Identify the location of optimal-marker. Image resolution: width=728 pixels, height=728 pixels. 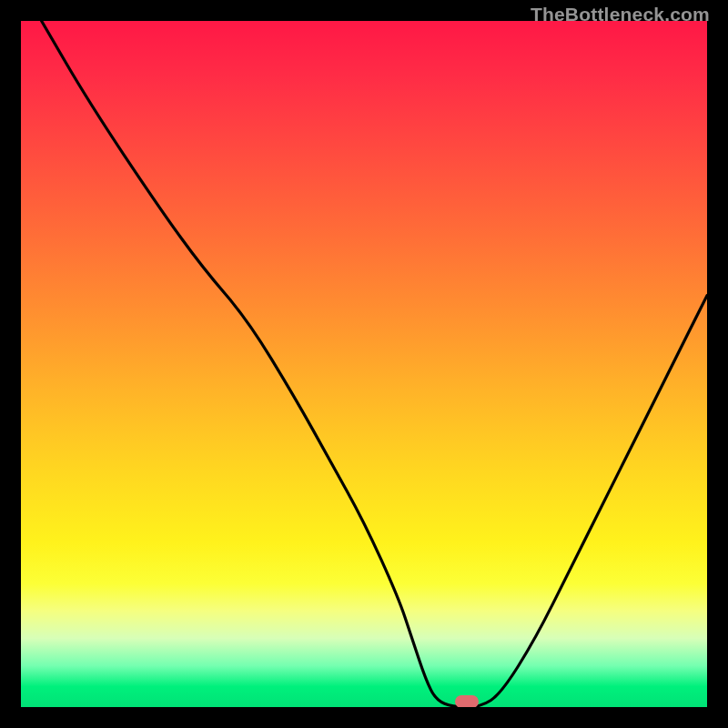
(467, 701).